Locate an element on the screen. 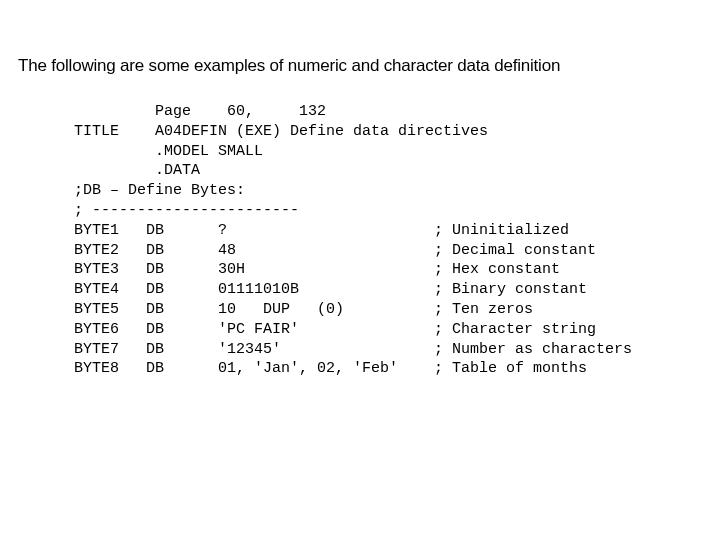 This screenshot has width=720, height=540. code-line: Page 60, 132 is located at coordinates (200, 112).